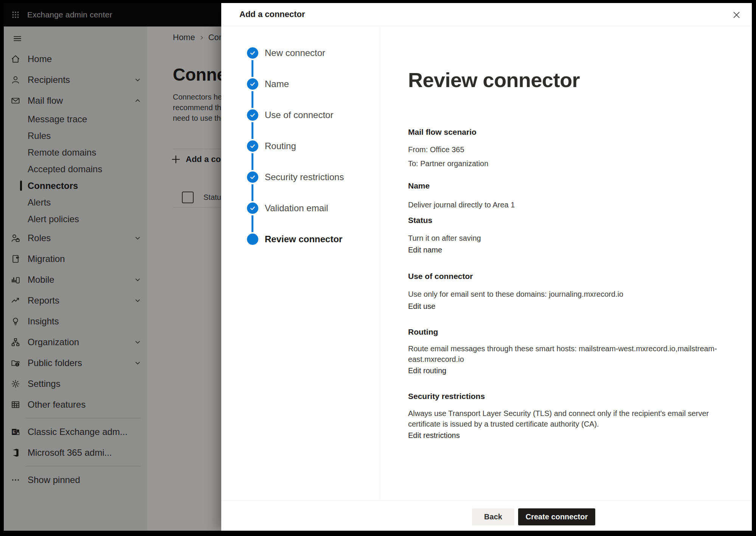  Describe the element at coordinates (579, 132) in the screenshot. I see `section-heading-mail-flow-scenario: Mail flow scenario` at that location.